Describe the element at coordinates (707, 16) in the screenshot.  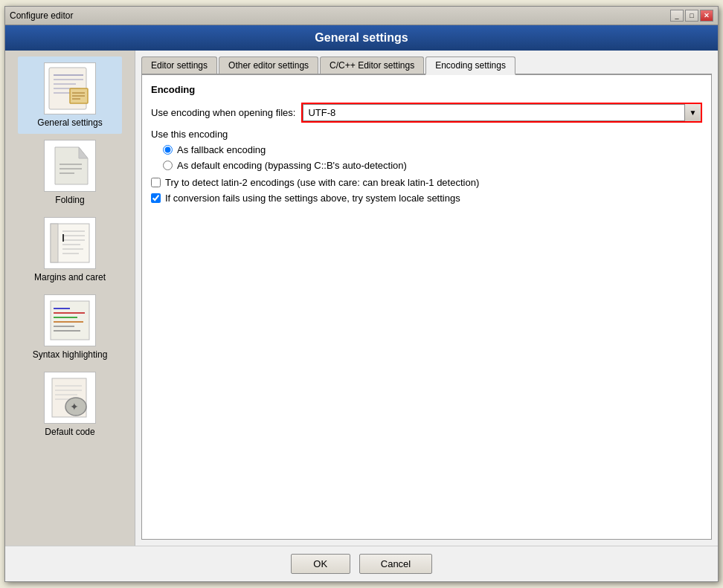
I see `close-button: ✕` at that location.